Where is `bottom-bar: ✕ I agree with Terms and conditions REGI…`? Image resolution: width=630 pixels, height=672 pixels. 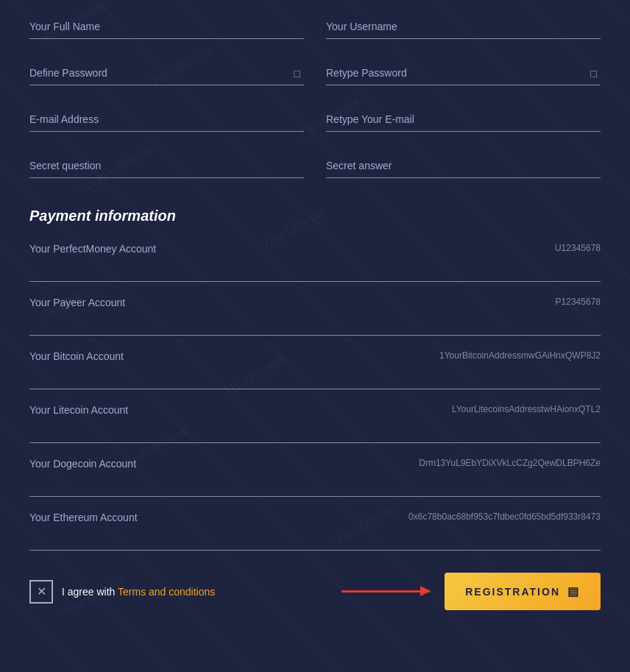
bottom-bar: ✕ I agree with Terms and conditions REGI… is located at coordinates (315, 592).